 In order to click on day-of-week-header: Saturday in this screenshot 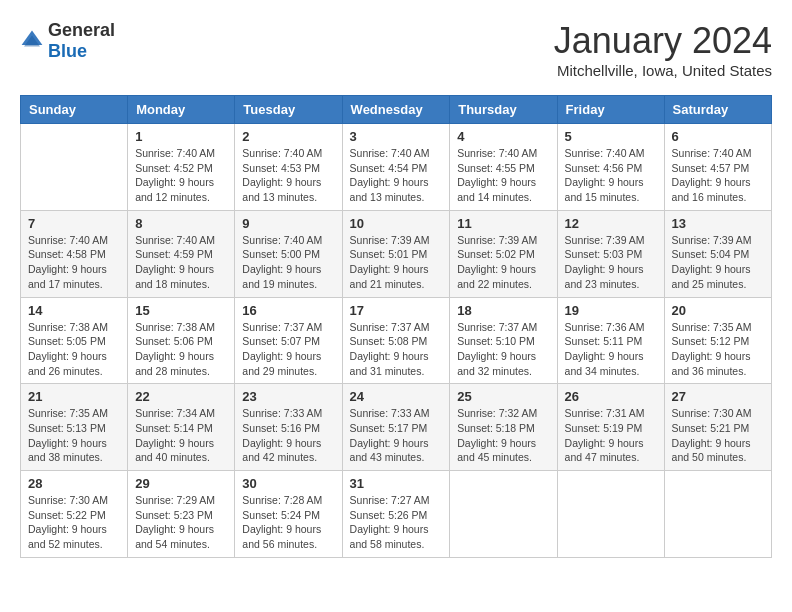, I will do `click(718, 110)`.